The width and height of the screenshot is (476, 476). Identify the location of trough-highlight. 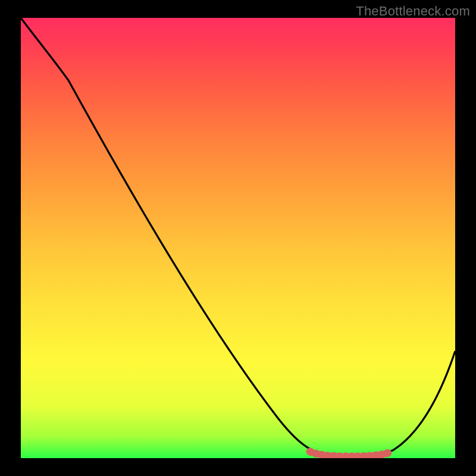
(349, 454).